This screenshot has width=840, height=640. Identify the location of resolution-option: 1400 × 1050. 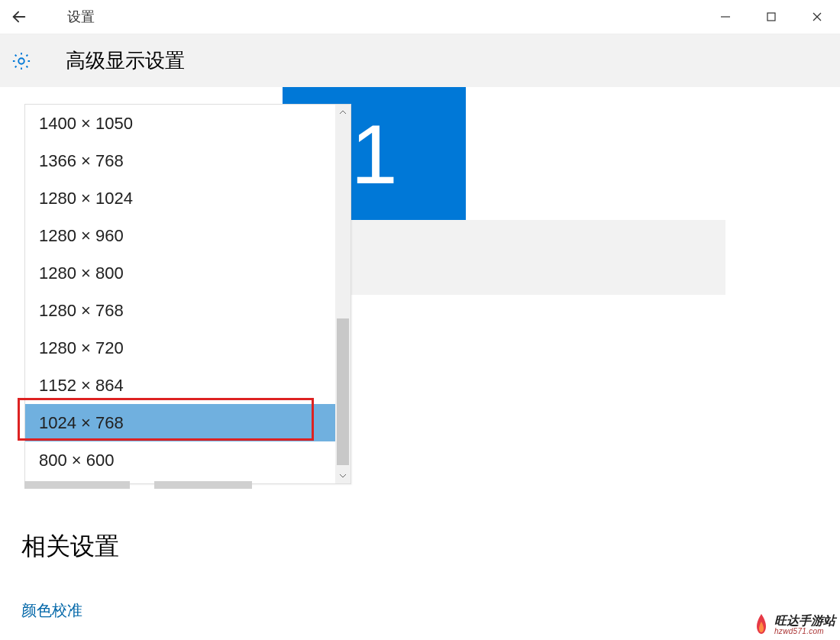
(188, 124).